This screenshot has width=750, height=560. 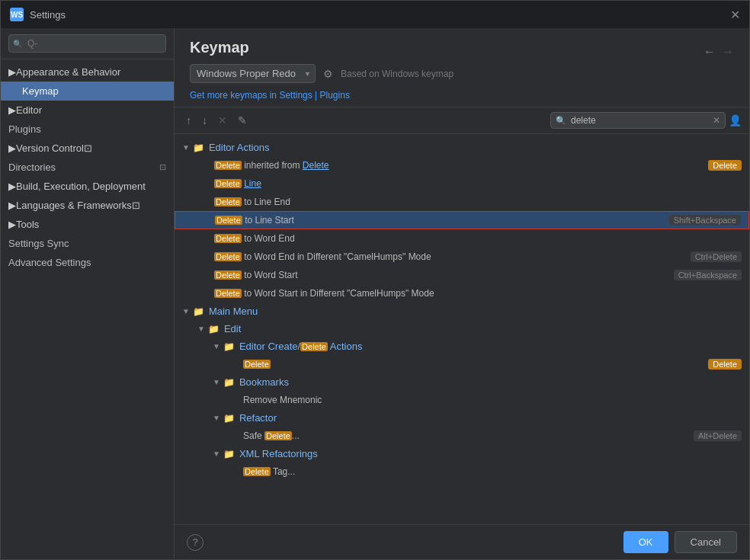 I want to click on get-more-anchor: Get more keymaps in Settings | Plugins, so click(x=270, y=95).